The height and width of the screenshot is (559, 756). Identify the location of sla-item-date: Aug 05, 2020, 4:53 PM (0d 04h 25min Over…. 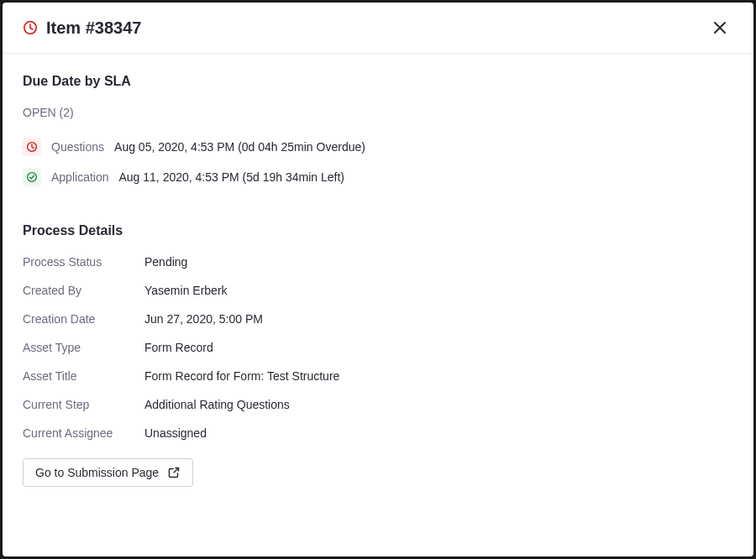
(240, 147).